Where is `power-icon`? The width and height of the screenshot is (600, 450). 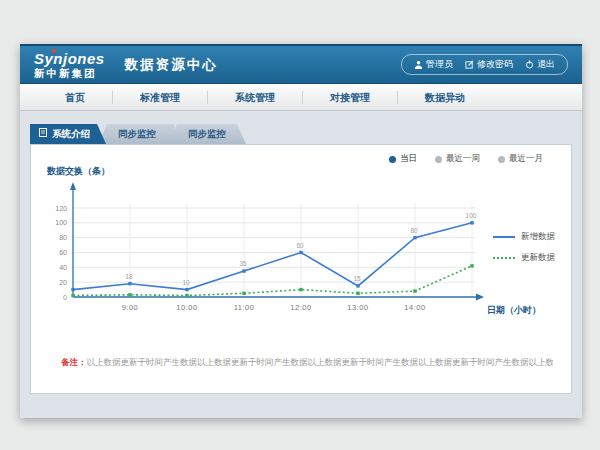
power-icon is located at coordinates (530, 64).